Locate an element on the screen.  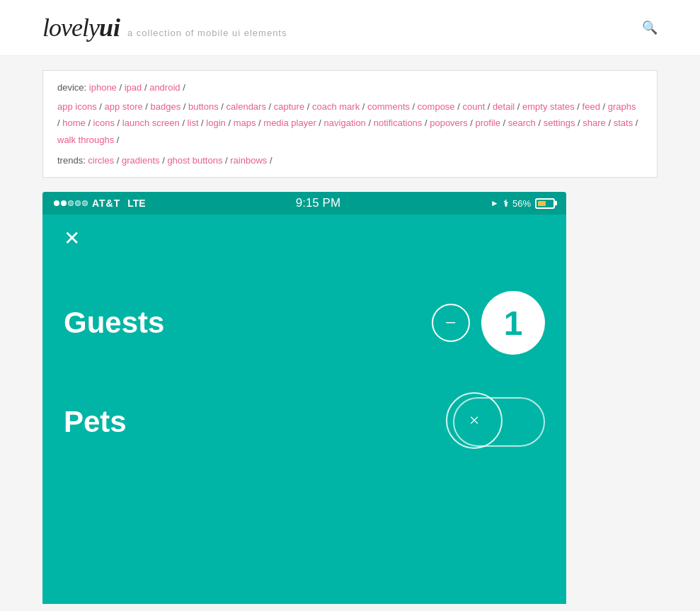
nav-walk-throughs: walk throughs is located at coordinates (86, 140).